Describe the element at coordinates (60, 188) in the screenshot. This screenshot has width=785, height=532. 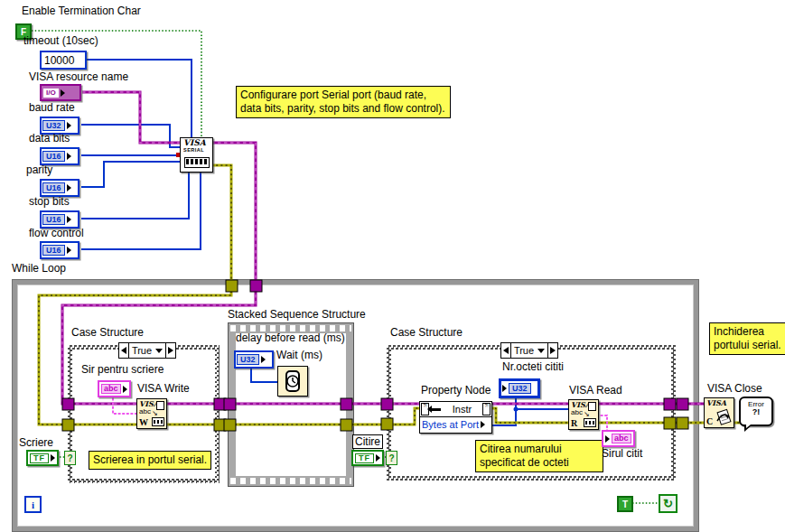
I see `parity-constant: U16` at that location.